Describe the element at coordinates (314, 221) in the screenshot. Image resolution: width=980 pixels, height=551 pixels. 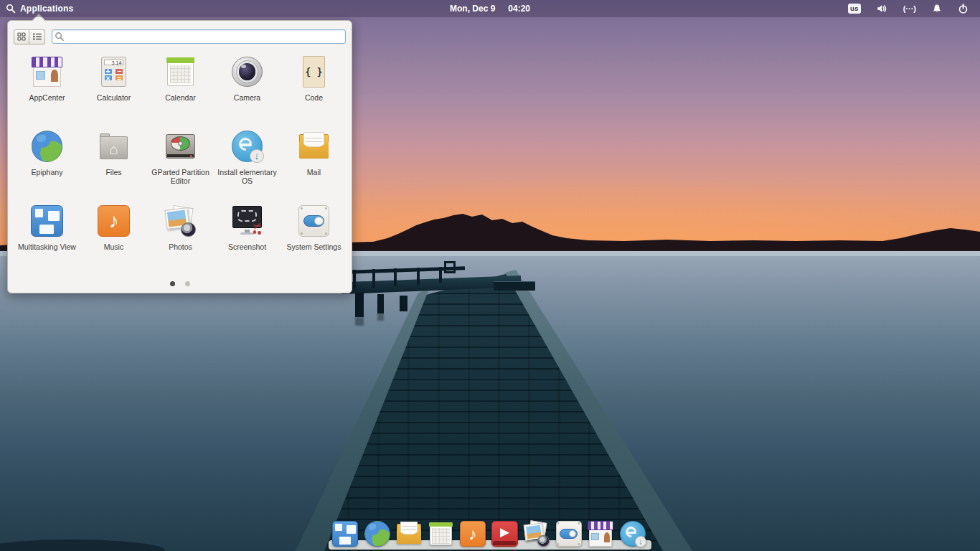
I see `system-settings-icon` at that location.